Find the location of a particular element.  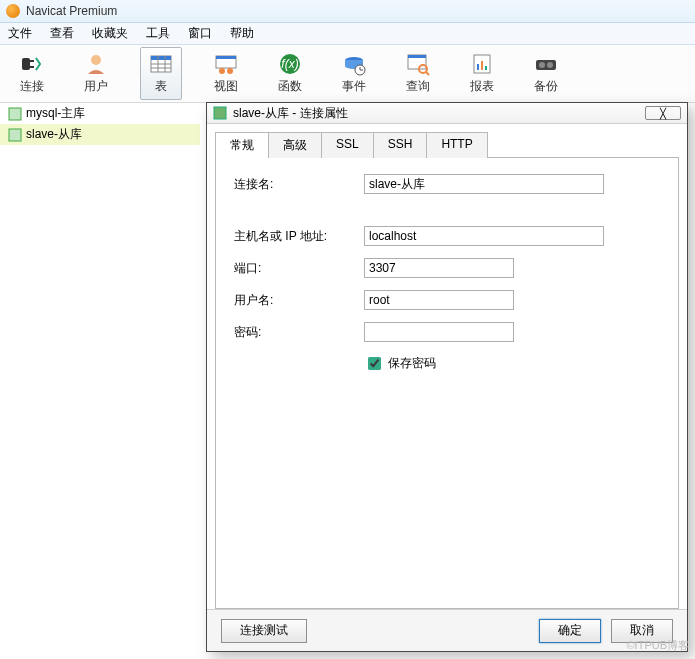

tree-item-slave: slave-从库 is located at coordinates (100, 134).